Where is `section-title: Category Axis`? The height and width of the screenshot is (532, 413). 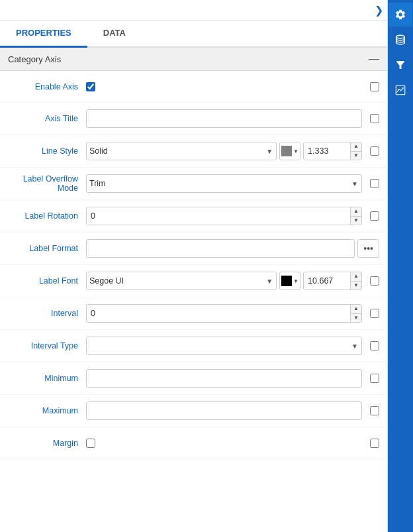
section-title: Category Axis is located at coordinates (34, 60).